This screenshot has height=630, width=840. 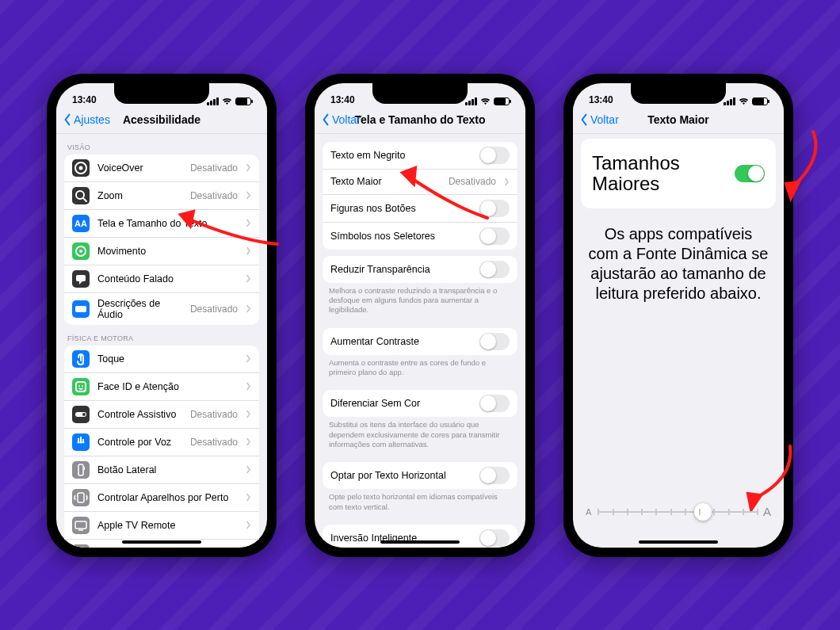 I want to click on settings-row: Aumentar Contraste, so click(x=420, y=342).